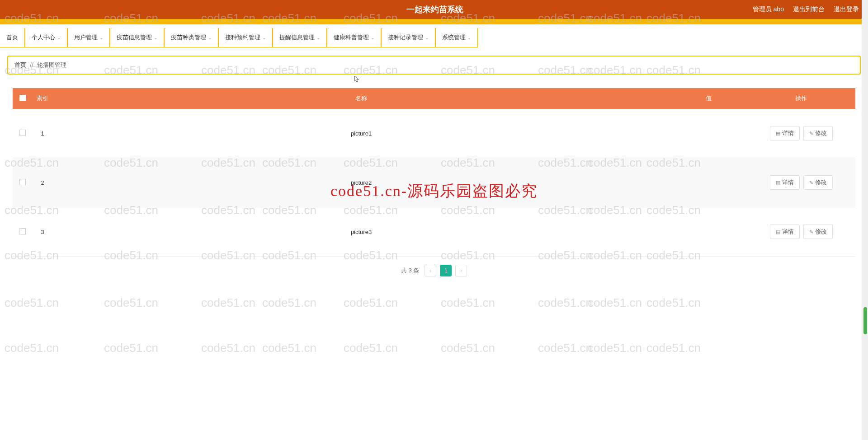  What do you see at coordinates (361, 183) in the screenshot?
I see `row-name: picture2` at bounding box center [361, 183].